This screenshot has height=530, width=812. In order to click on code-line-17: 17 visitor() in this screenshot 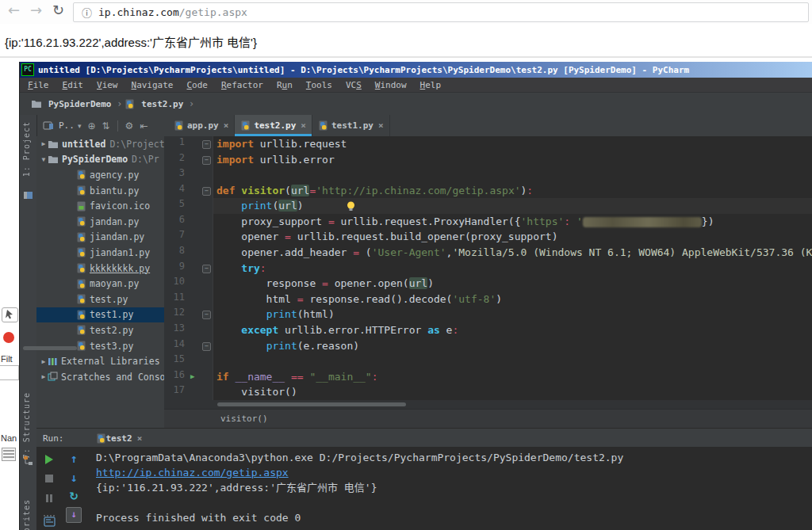, I will do `click(488, 392)`.